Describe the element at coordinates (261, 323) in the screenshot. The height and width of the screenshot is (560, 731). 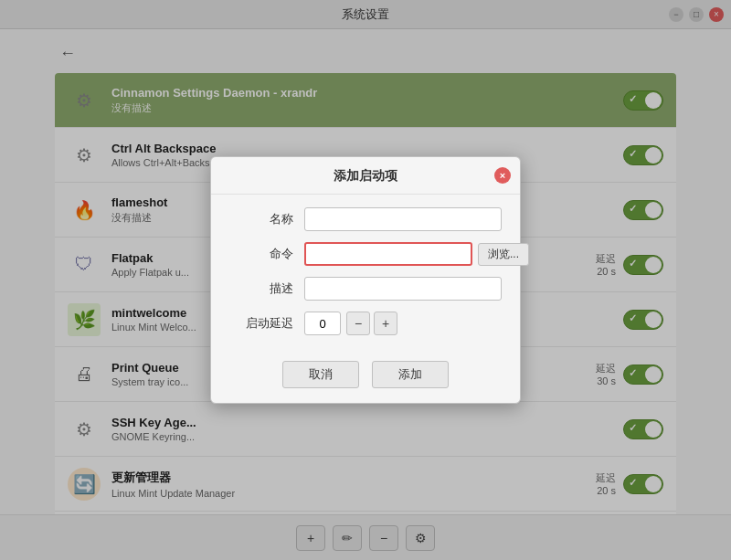
I see `delay-label: 启动延迟` at that location.